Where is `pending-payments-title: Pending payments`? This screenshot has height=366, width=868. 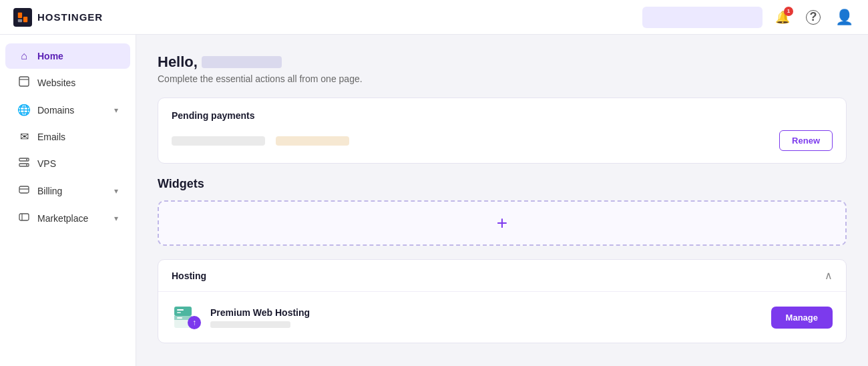
pending-payments-title: Pending payments is located at coordinates (502, 116).